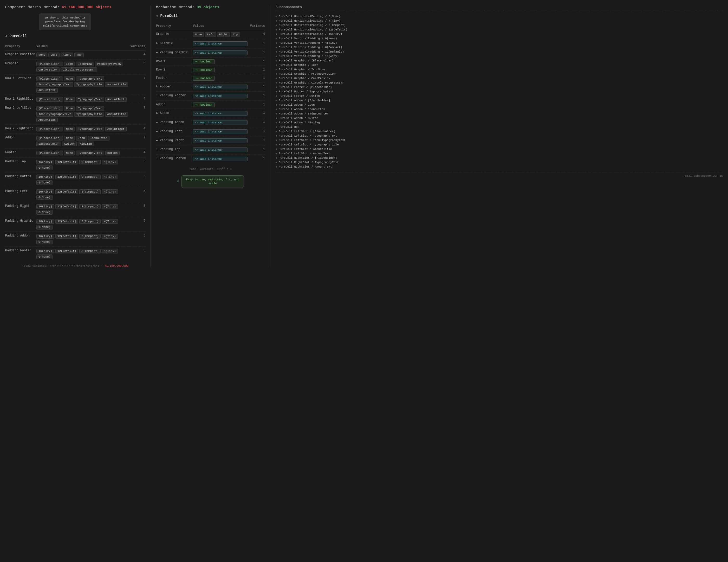 The height and width of the screenshot is (562, 728). What do you see at coordinates (309, 56) in the screenshot?
I see `subcomp-label: PureCell VerticalPadding / 16(Airy)` at bounding box center [309, 56].